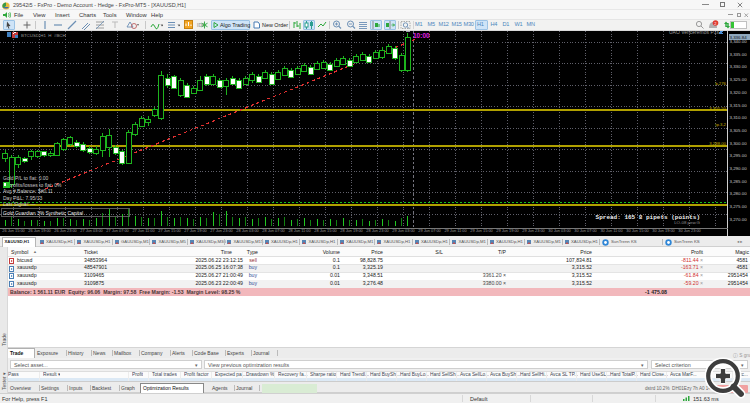 The image size is (750, 403). What do you see at coordinates (378, 230) in the screenshot?
I see `svg-text: 28 Jun 23:00` at bounding box center [378, 230].